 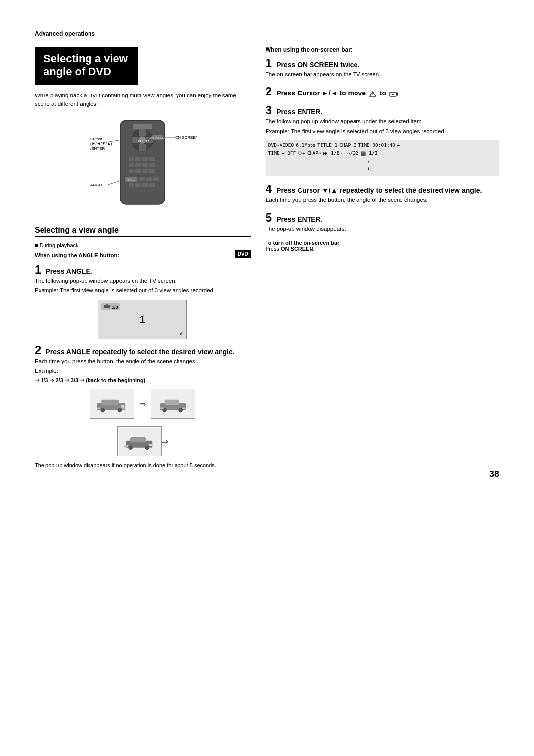 I want to click on arrow-right-2: ⇒, so click(x=165, y=441).